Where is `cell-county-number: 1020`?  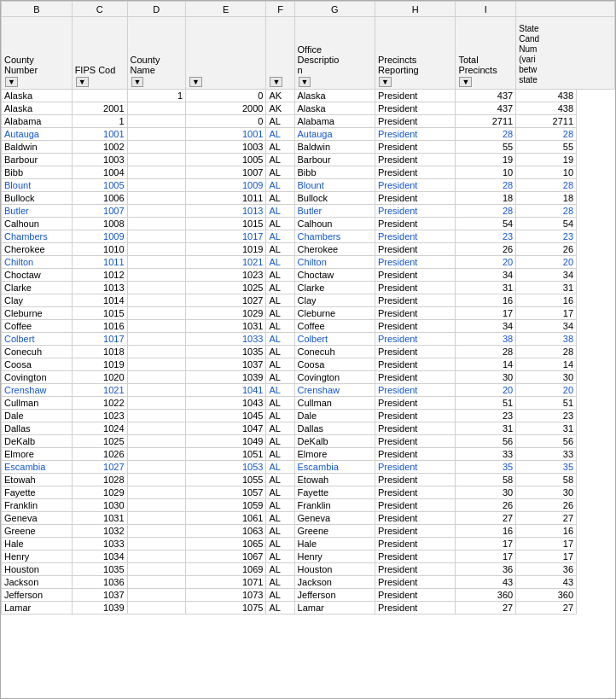
cell-county-number: 1020 is located at coordinates (99, 377).